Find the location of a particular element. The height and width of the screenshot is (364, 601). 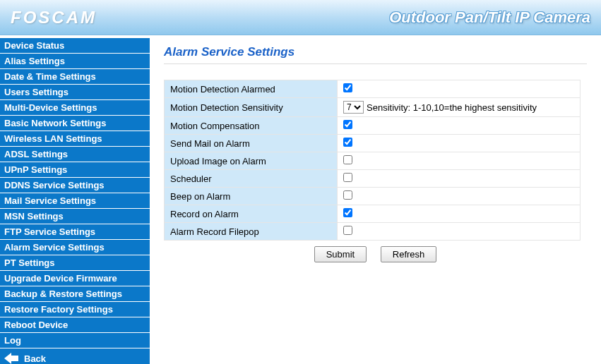

checkbox-send-mail is located at coordinates (347, 142).